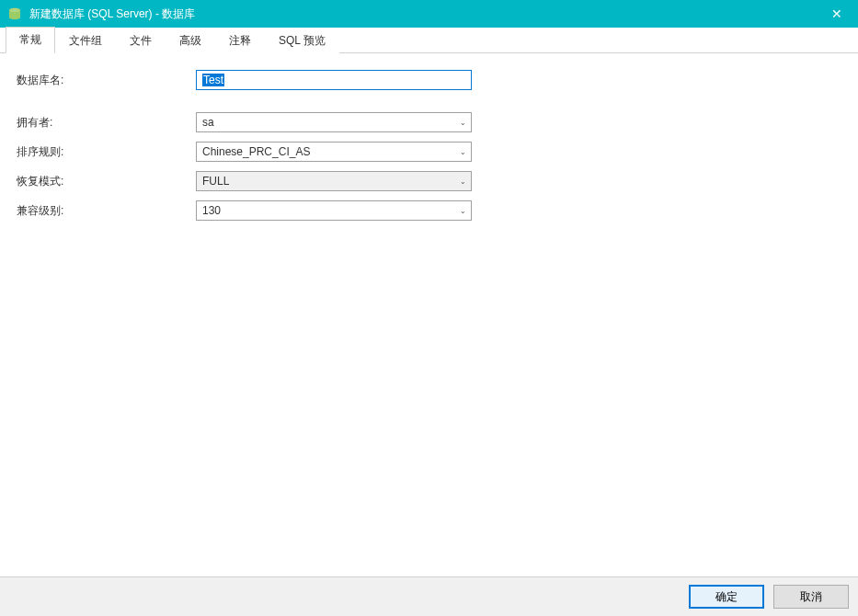  Describe the element at coordinates (30, 40) in the screenshot. I see `tab-general: 常规` at that location.